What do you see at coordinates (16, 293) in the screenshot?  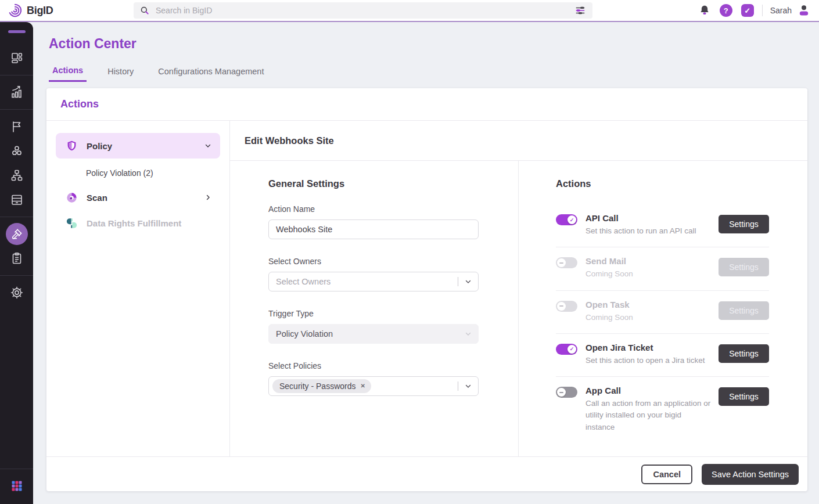 I see `sidebar-item-settings` at bounding box center [16, 293].